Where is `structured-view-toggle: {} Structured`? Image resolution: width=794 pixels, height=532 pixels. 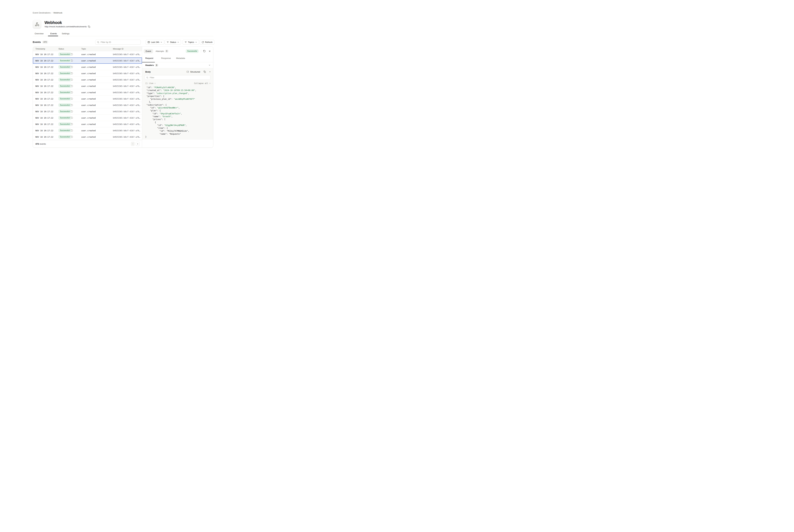
structured-view-toggle: {} Structured is located at coordinates (193, 72).